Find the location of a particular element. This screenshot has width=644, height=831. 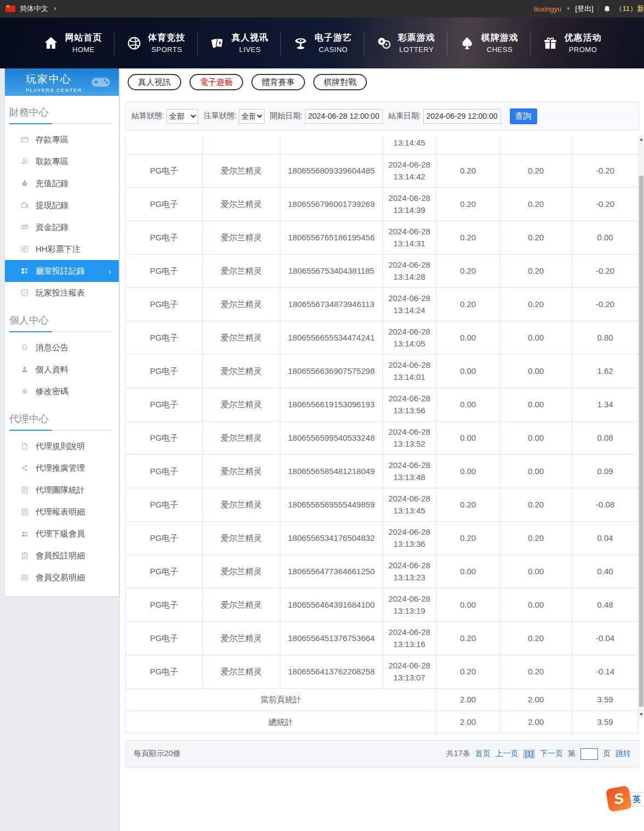

tab-真人視訊: 真人視訊 is located at coordinates (154, 82).